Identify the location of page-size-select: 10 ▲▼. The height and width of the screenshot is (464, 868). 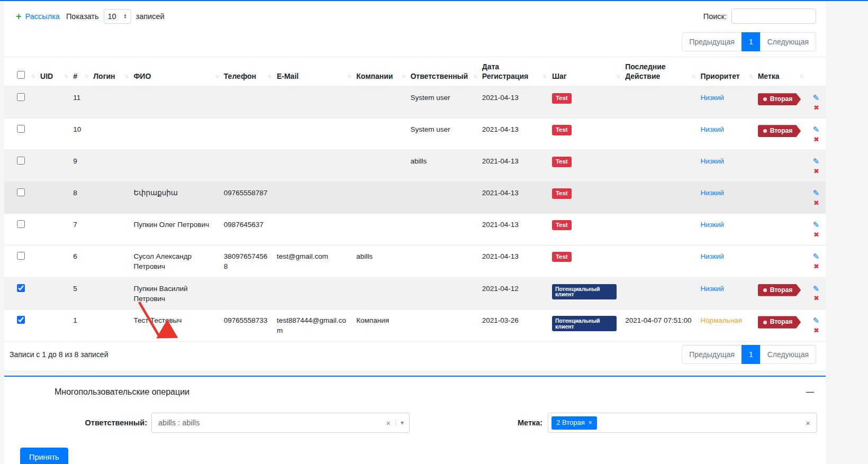
(117, 16).